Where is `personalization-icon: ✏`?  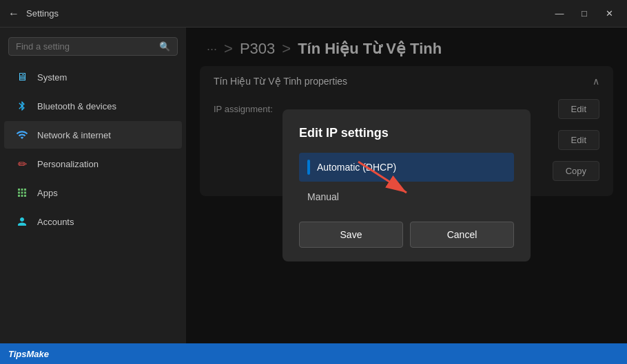 personalization-icon: ✏ is located at coordinates (22, 164).